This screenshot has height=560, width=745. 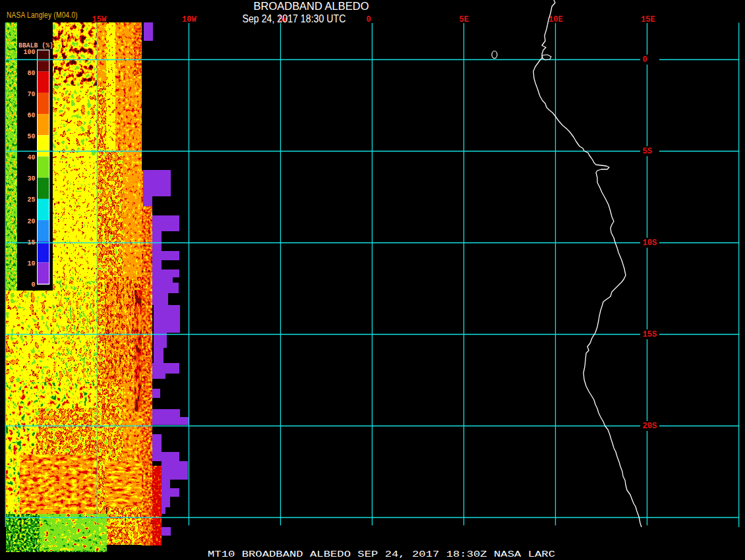 What do you see at coordinates (381, 555) in the screenshot?
I see `svg-text:MT10 BROADBAND ALBEDO SEP 2: MT10 BROADBAND ALBEDO SEP 24, 2017 18:30…` at bounding box center [381, 555].